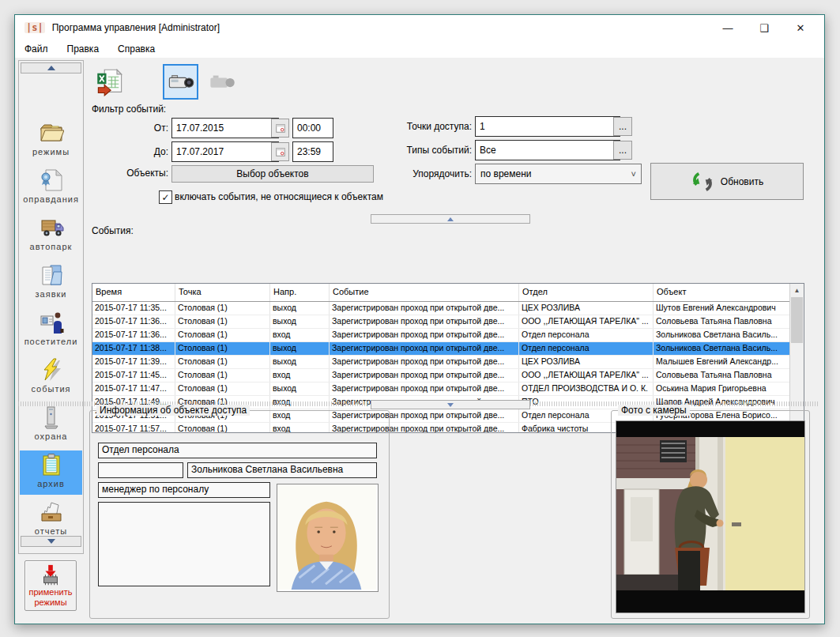  Describe the element at coordinates (51, 586) in the screenshot. I see `apply-modes-button: применить режимы` at that location.